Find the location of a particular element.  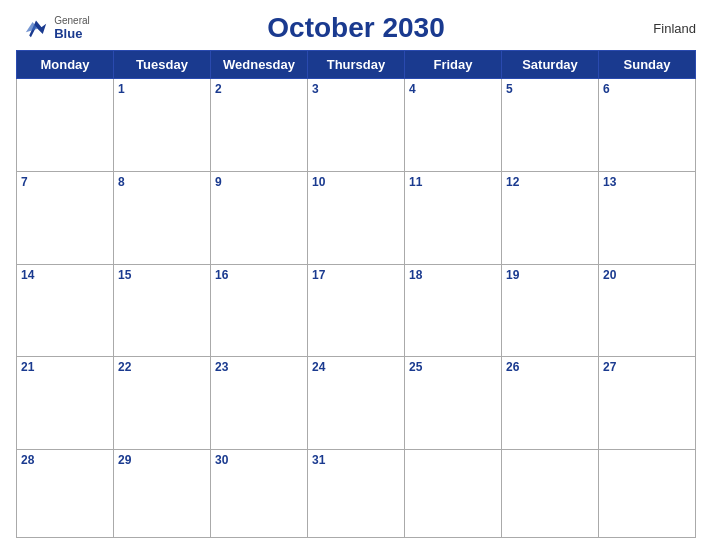

day-number: 7 is located at coordinates (65, 182).